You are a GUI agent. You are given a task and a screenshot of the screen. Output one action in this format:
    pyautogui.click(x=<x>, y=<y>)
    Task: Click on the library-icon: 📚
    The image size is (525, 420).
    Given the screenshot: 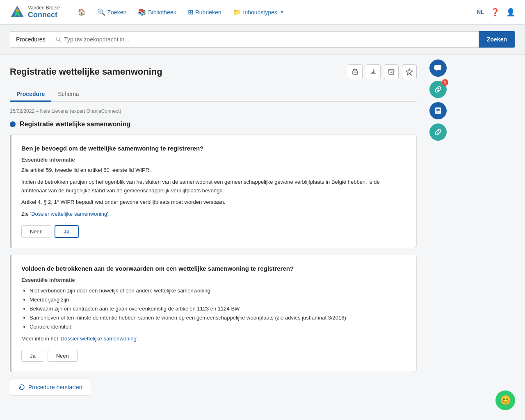 What is the action you would take?
    pyautogui.click(x=142, y=12)
    